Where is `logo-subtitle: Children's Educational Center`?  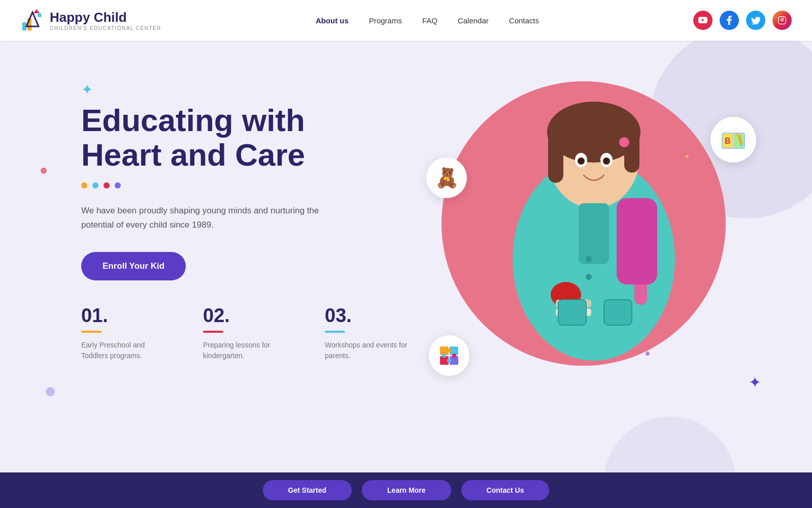
logo-subtitle: Children's Educational Center is located at coordinates (106, 28).